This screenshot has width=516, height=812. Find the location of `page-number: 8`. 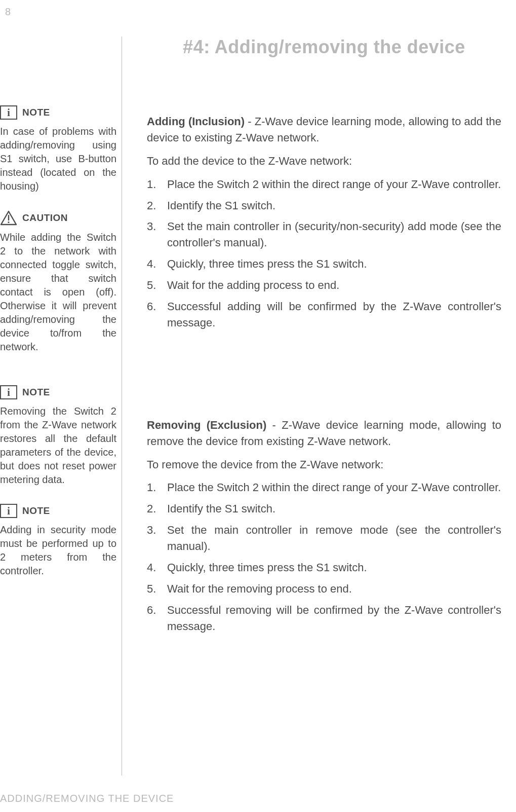

page-number: 8 is located at coordinates (8, 12).